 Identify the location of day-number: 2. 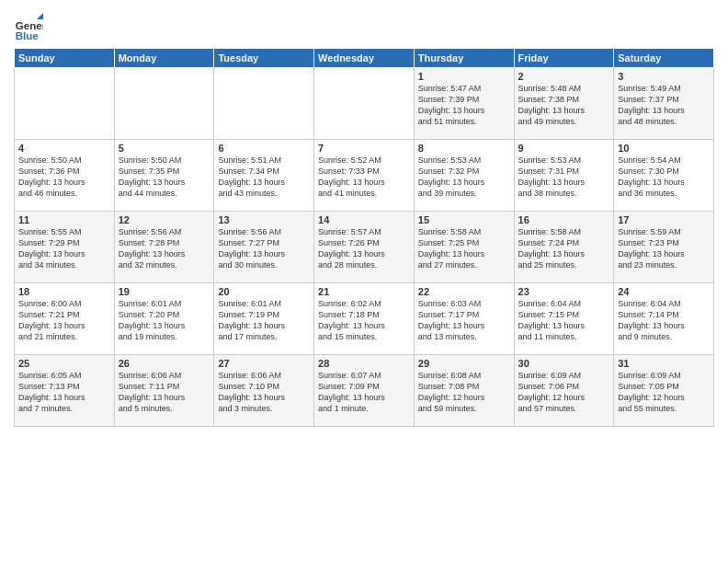
(564, 76).